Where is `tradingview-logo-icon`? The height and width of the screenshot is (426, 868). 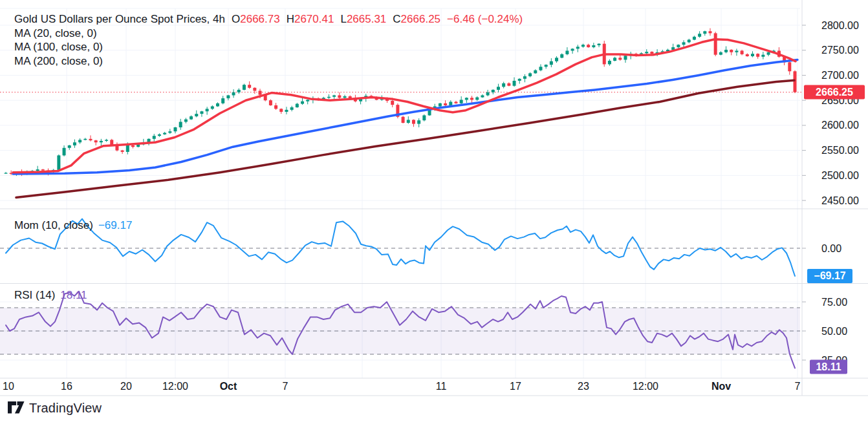 tradingview-logo-icon is located at coordinates (16, 409).